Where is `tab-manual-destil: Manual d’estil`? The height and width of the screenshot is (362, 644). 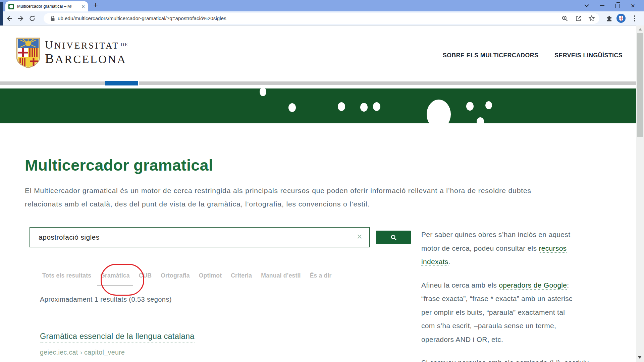 tab-manual-destil: Manual d’estil is located at coordinates (281, 276).